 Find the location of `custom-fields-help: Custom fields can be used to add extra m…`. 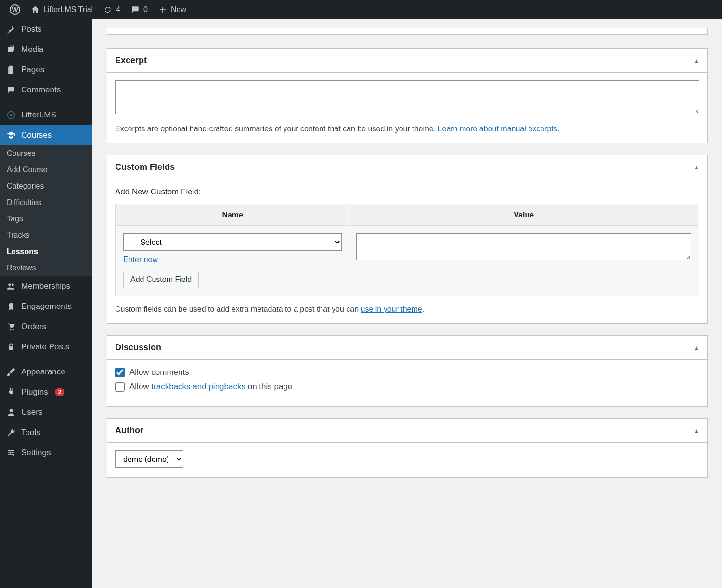

custom-fields-help: Custom fields can be used to add extra m… is located at coordinates (407, 309).